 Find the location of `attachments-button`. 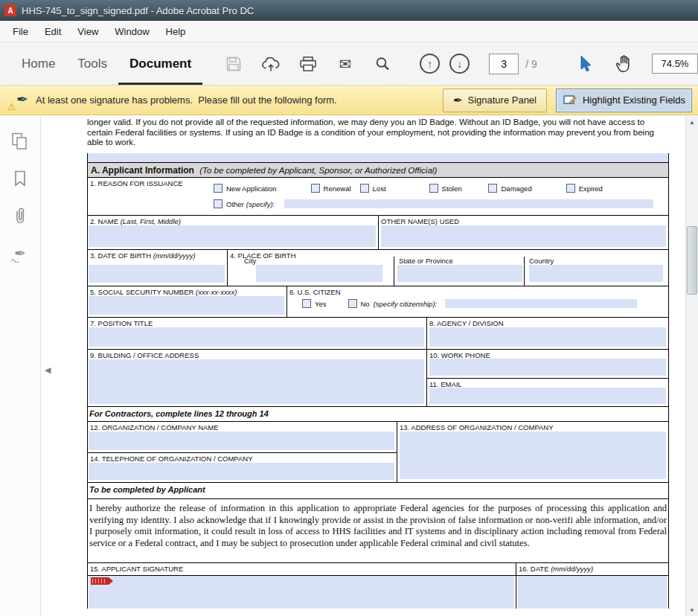

attachments-button is located at coordinates (20, 216).